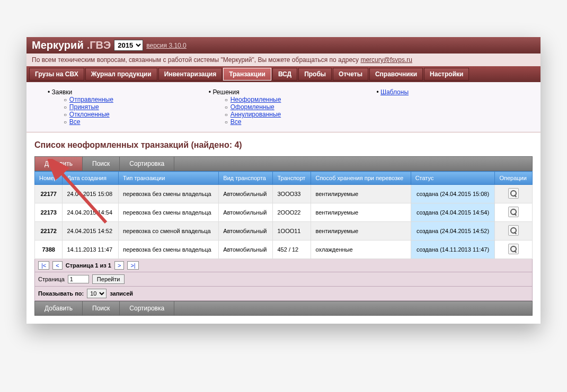 The height and width of the screenshot is (392, 567). What do you see at coordinates (246, 178) in the screenshot?
I see `table-header: Вид транспорта` at bounding box center [246, 178].